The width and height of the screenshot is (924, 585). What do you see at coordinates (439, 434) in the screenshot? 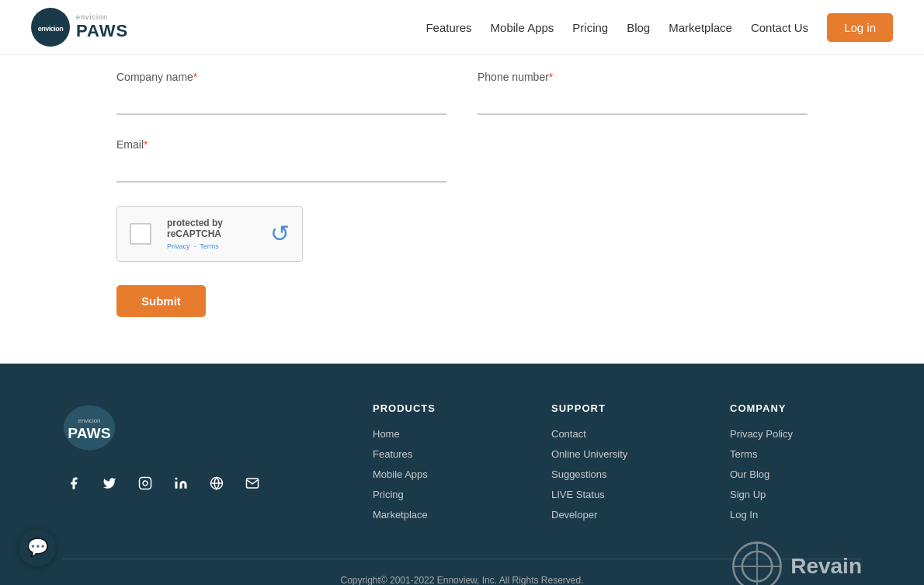
I see `list-item: Home` at bounding box center [439, 434].